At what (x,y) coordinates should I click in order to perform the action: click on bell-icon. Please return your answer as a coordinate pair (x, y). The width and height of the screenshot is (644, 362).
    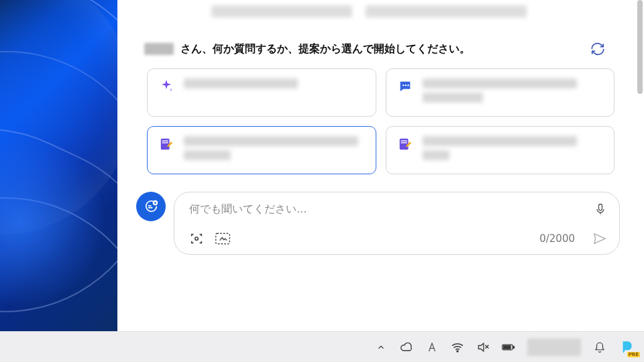
    Looking at the image, I should click on (600, 347).